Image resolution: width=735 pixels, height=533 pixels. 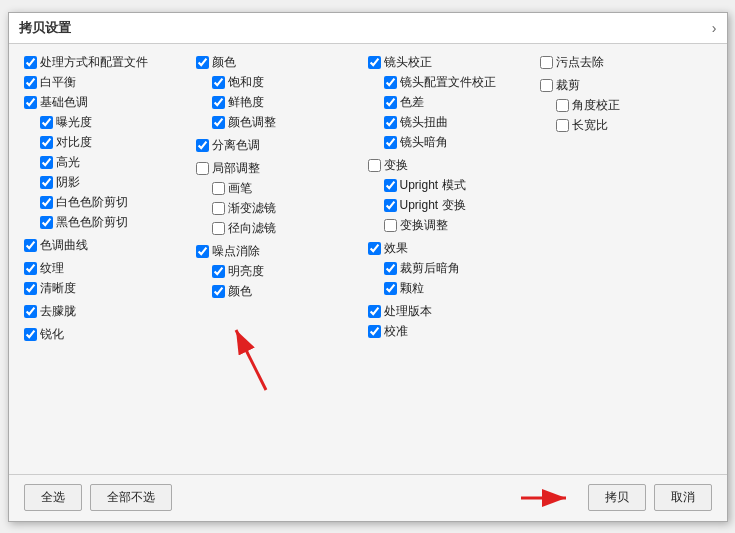 What do you see at coordinates (45, 28) in the screenshot?
I see `window-title: 拷贝设置` at bounding box center [45, 28].